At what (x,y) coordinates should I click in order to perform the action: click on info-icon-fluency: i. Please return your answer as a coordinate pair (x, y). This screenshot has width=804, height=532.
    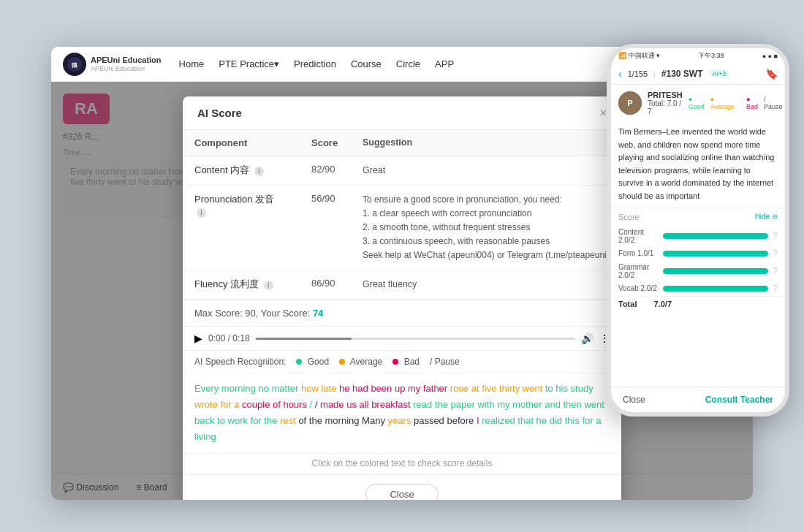
    Looking at the image, I should click on (269, 285).